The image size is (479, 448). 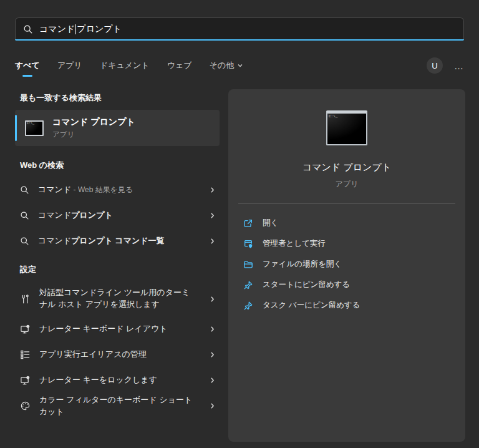 I want to click on settings-heading: 設定, so click(x=120, y=270).